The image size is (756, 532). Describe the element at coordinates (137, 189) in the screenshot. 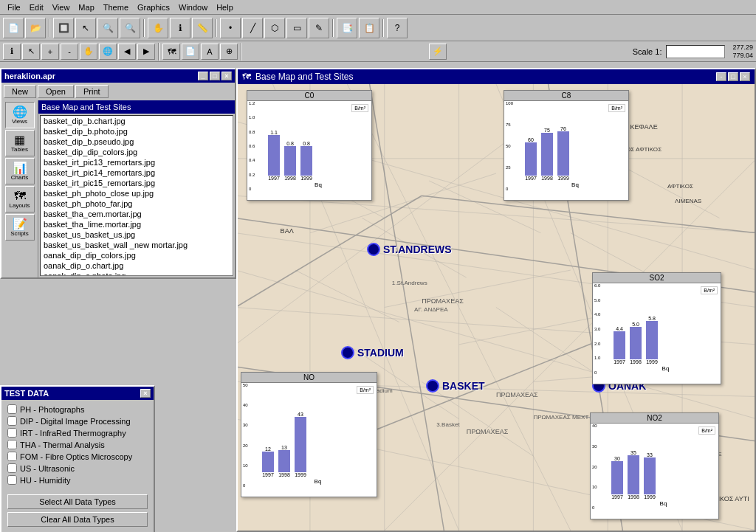

I see `file-list-container: Base Map and Test Sites basket_dip_b.cha…` at that location.